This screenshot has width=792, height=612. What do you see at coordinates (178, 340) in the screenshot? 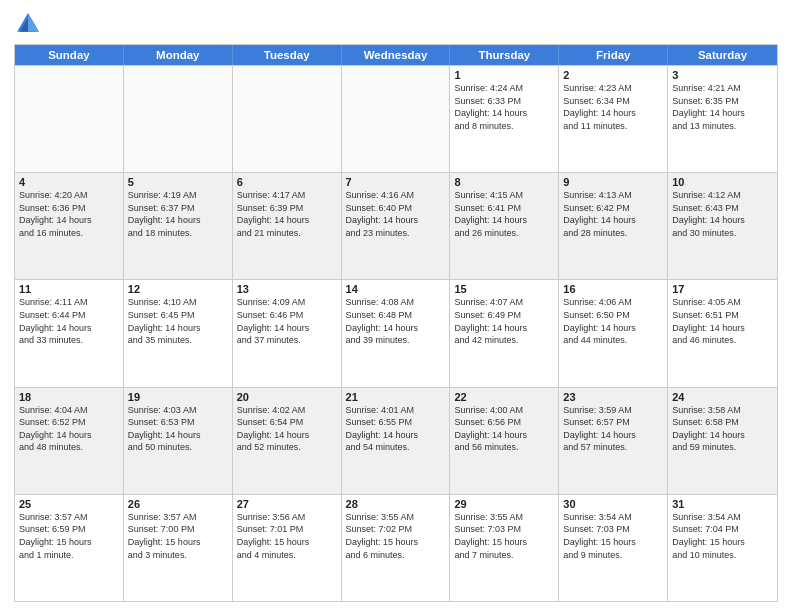
I see `cell-line: and 35 minutes.` at bounding box center [178, 340].